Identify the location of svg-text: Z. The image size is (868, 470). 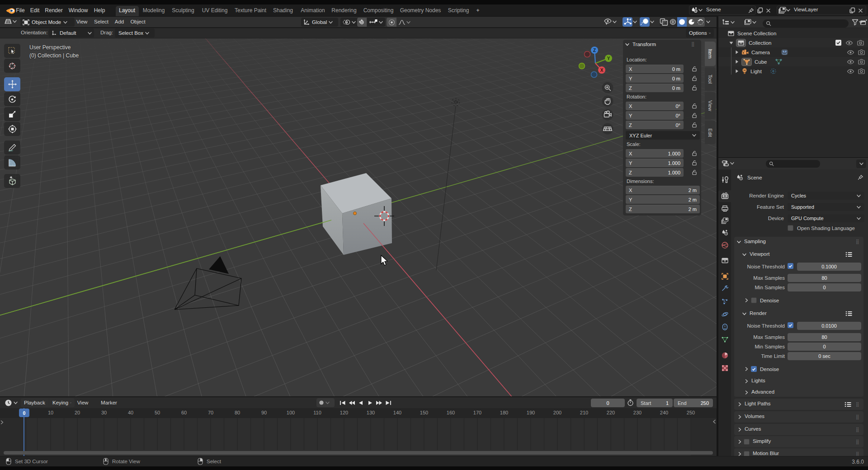
(594, 51).